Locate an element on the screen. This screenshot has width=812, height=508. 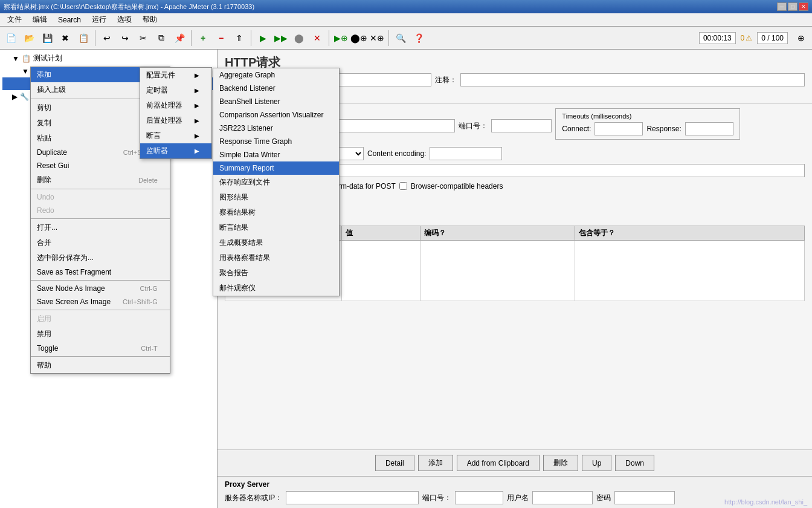
paste-button: 📌 is located at coordinates (179, 38).